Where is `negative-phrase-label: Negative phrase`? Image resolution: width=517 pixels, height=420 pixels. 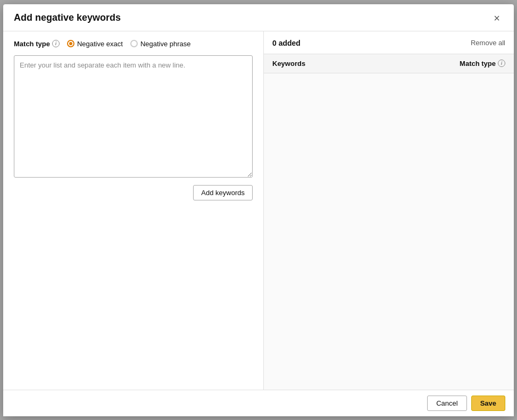 negative-phrase-label: Negative phrase is located at coordinates (166, 44).